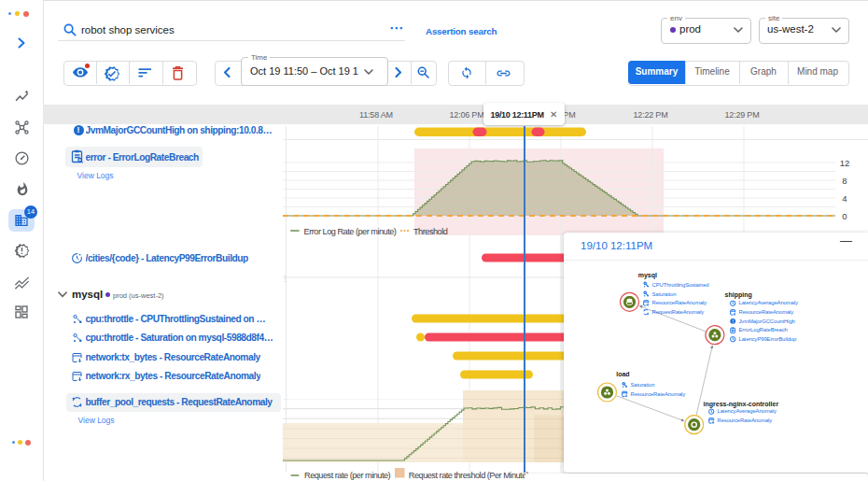  What do you see at coordinates (741, 404) in the screenshot?
I see `svg-text: ingress-nginx-controller` at bounding box center [741, 404].